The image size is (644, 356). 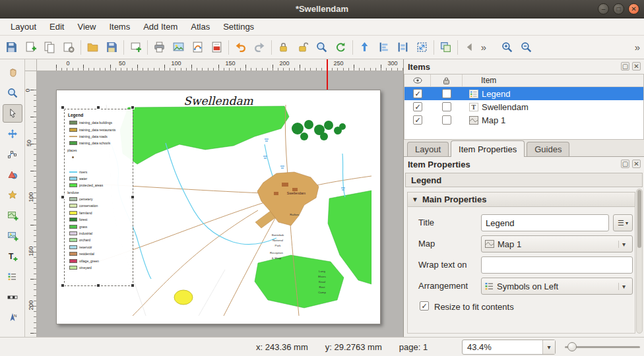 What do you see at coordinates (28, 90) in the screenshot?
I see `ruler-label: 0` at bounding box center [28, 90].